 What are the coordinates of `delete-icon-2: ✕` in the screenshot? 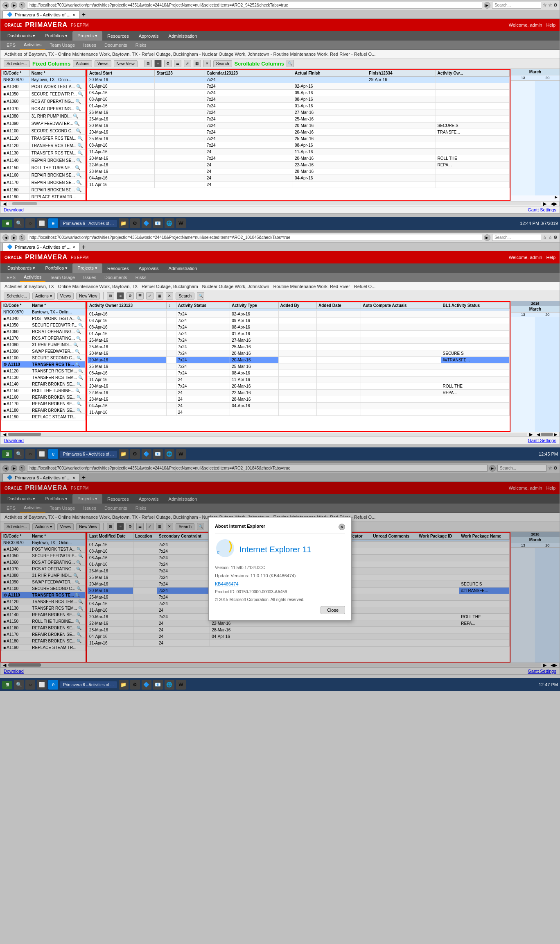 It's located at (169, 296).